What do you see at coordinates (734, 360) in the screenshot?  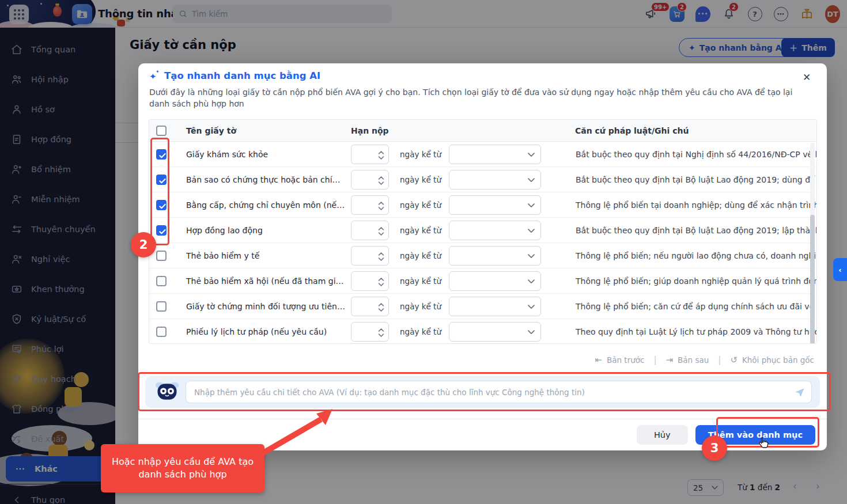 I see `undo-icon: ↺` at bounding box center [734, 360].